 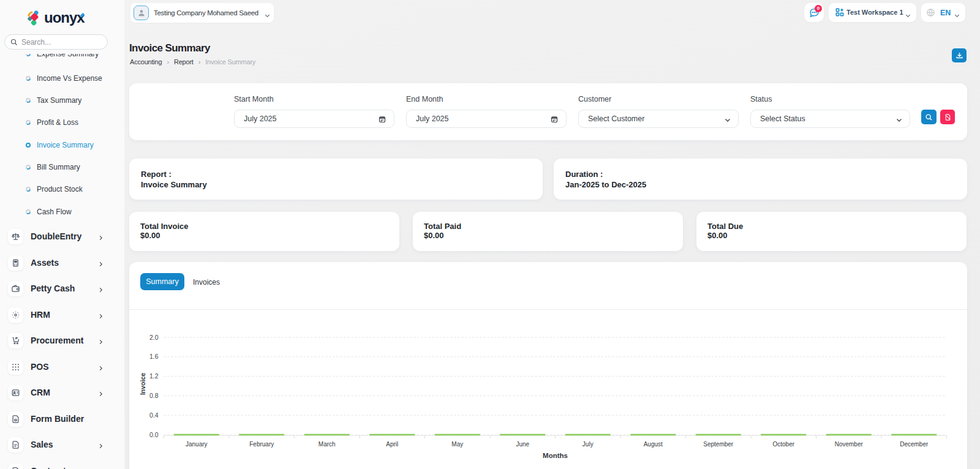 What do you see at coordinates (154, 396) in the screenshot?
I see `svg-text: 0.8` at bounding box center [154, 396].